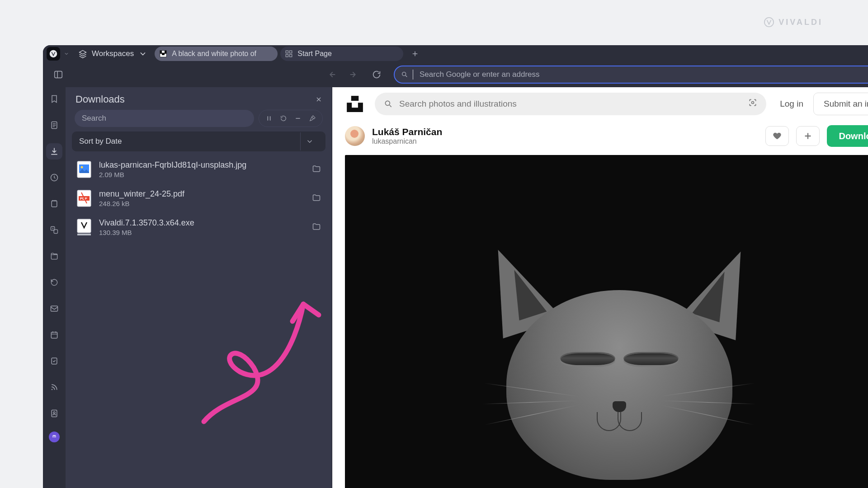 The height and width of the screenshot is (488, 868). Describe the element at coordinates (792, 104) in the screenshot. I see `login-link: Log in` at that location.